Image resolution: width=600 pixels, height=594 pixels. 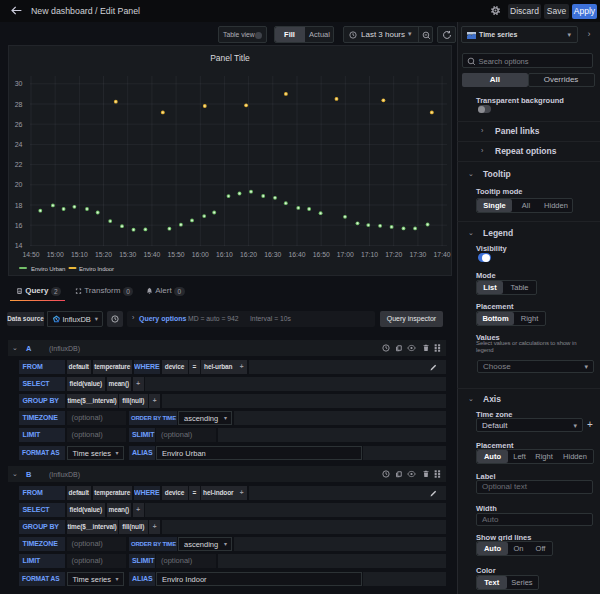 What do you see at coordinates (128, 254) in the screenshot?
I see `svg-text: 15:30` at bounding box center [128, 254].